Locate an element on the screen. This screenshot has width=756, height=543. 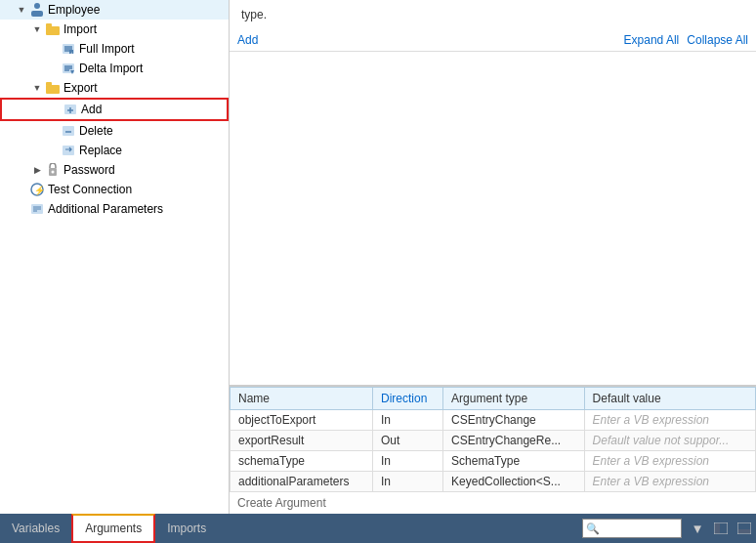
sidebar-item-full-import: ▶ + Full Import is located at coordinates (114, 49).